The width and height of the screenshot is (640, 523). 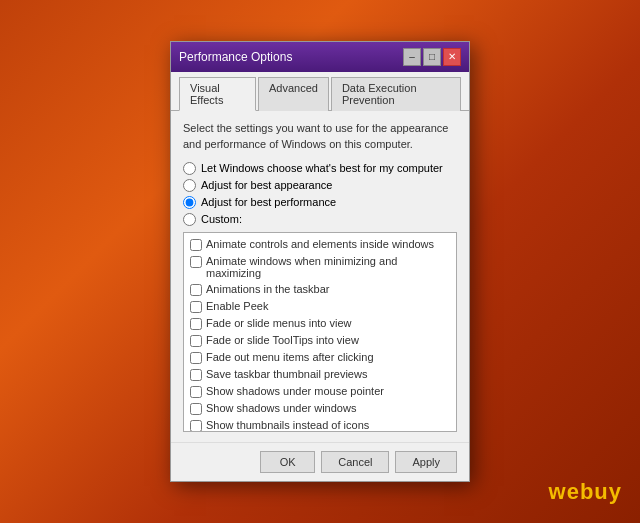 What do you see at coordinates (426, 462) in the screenshot?
I see `apply-button: Apply` at bounding box center [426, 462].